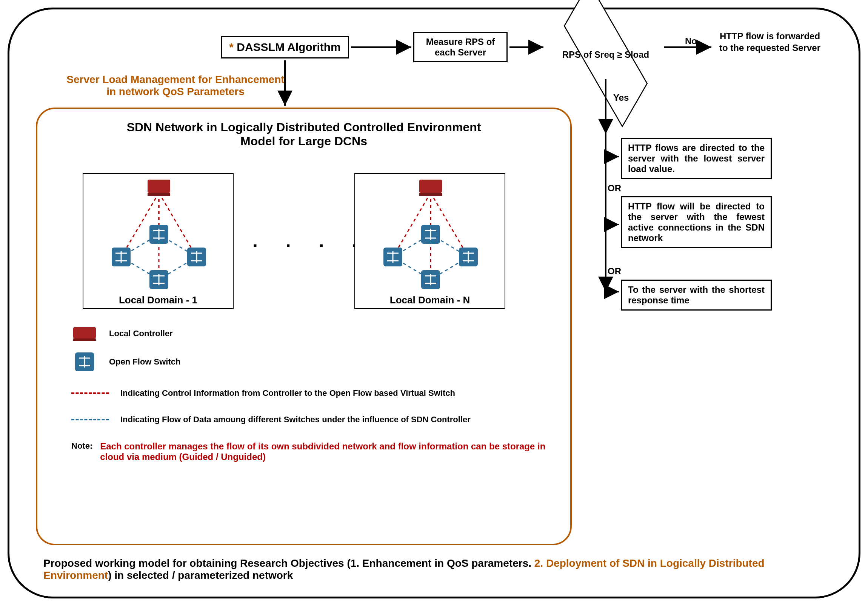 This screenshot has width=868, height=606. What do you see at coordinates (696, 222) in the screenshot?
I see `option-2-text: HTTP flow will be directed to the server…` at bounding box center [696, 222].